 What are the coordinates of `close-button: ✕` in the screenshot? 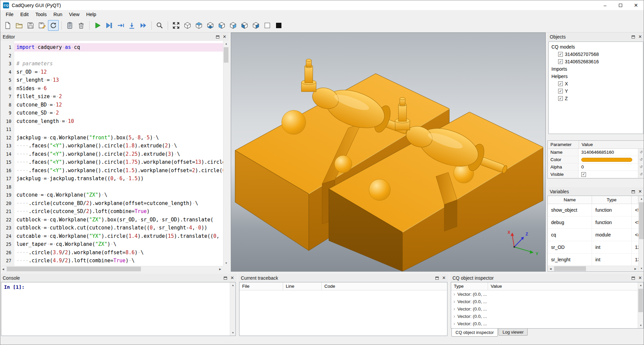 It's located at (636, 5).